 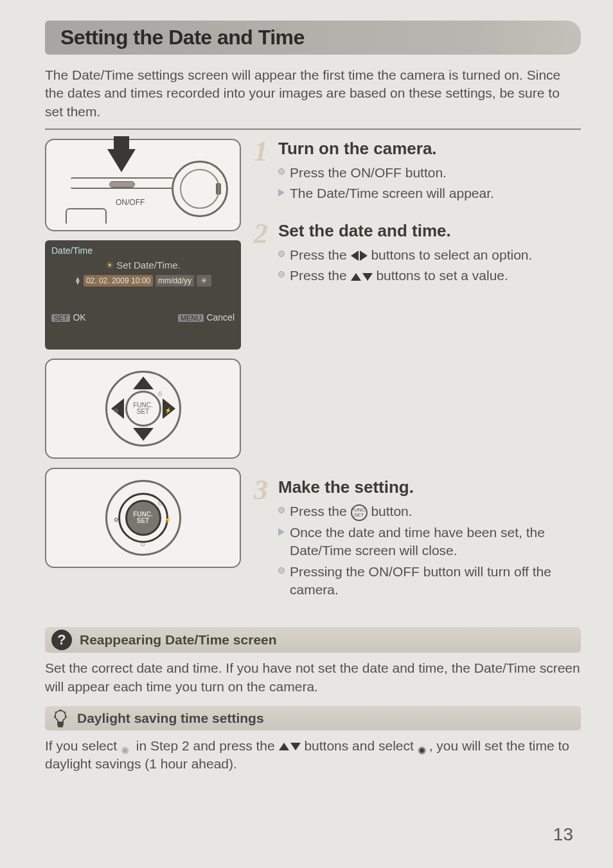 What do you see at coordinates (130, 202) in the screenshot?
I see `onoff-label: ON/OFF` at bounding box center [130, 202].